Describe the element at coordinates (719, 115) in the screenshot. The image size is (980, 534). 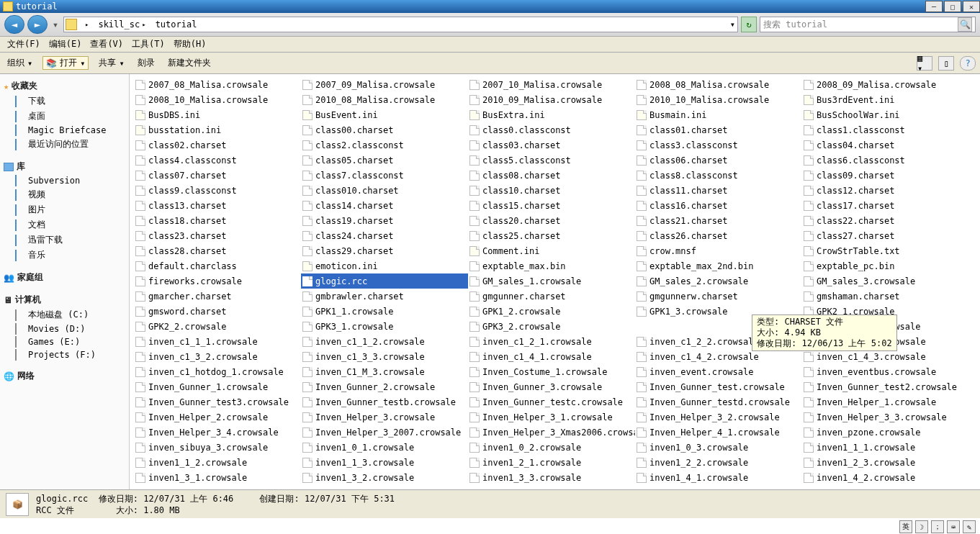
I see `file-item: Busmain.ini` at that location.